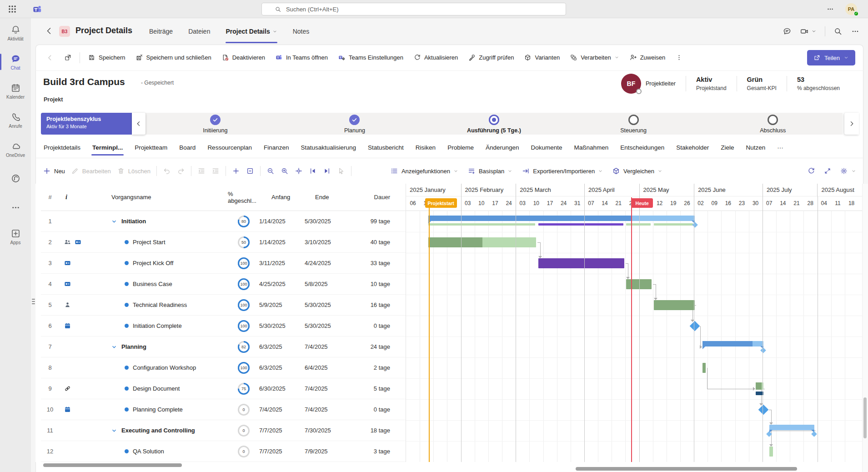  What do you see at coordinates (15, 149) in the screenshot?
I see `sidebar-item-onedrive: OneDrive` at bounding box center [15, 149].